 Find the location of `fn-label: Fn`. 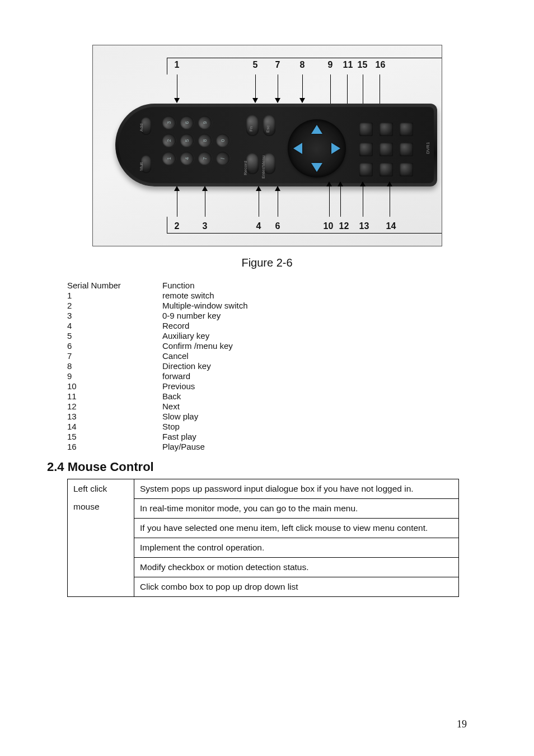

fn-label: Fn is located at coordinates (251, 129).